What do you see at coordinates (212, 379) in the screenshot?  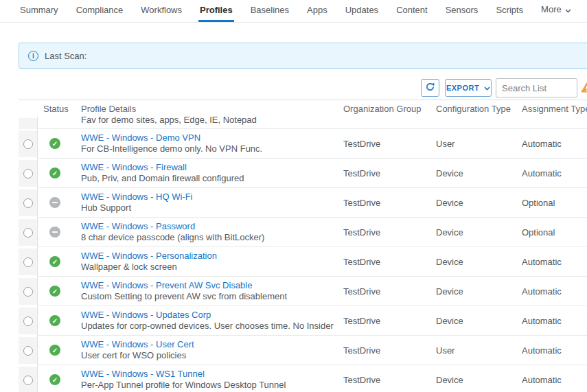 I see `row-profile-cell: WWE - Windows - WS1 Tunnel Per-App Tunne…` at bounding box center [212, 379].